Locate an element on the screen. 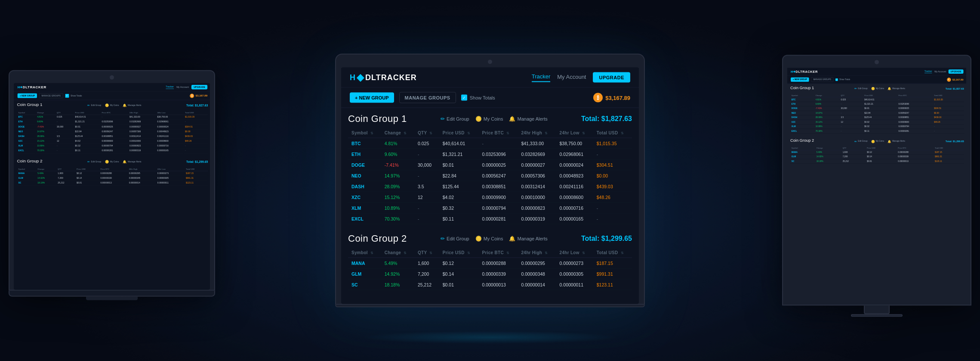  monitor-upgrade-btn: UPGRADE is located at coordinates (956, 72).